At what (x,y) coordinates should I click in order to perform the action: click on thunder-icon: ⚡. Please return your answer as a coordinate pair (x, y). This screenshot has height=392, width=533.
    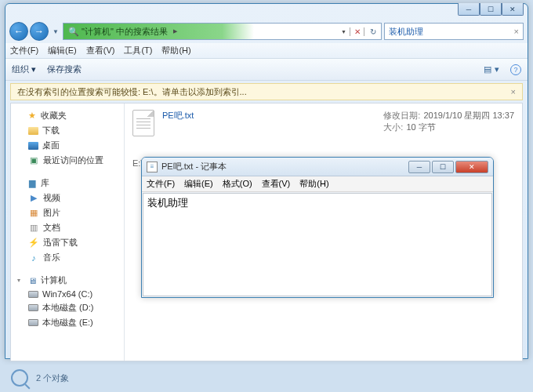
    Looking at the image, I should click on (34, 243).